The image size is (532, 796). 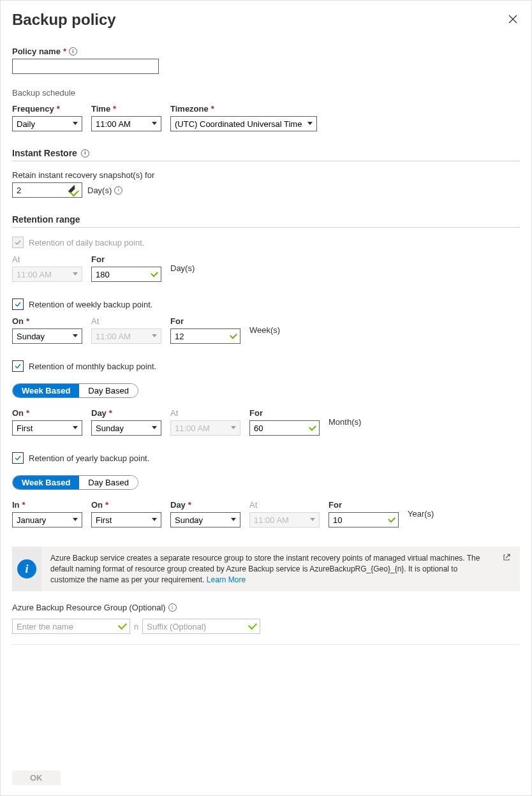 What do you see at coordinates (126, 413) in the screenshot?
I see `monthly-day-label: Day *` at bounding box center [126, 413].